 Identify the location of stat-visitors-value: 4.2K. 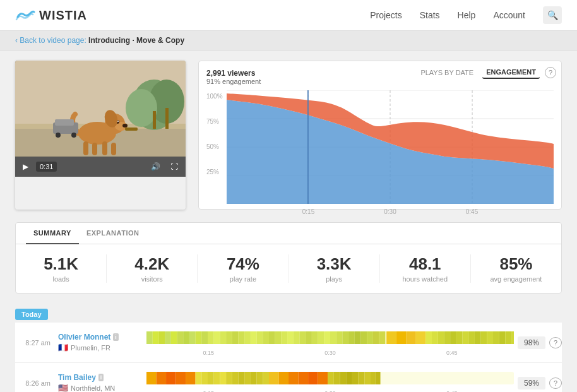
(152, 264).